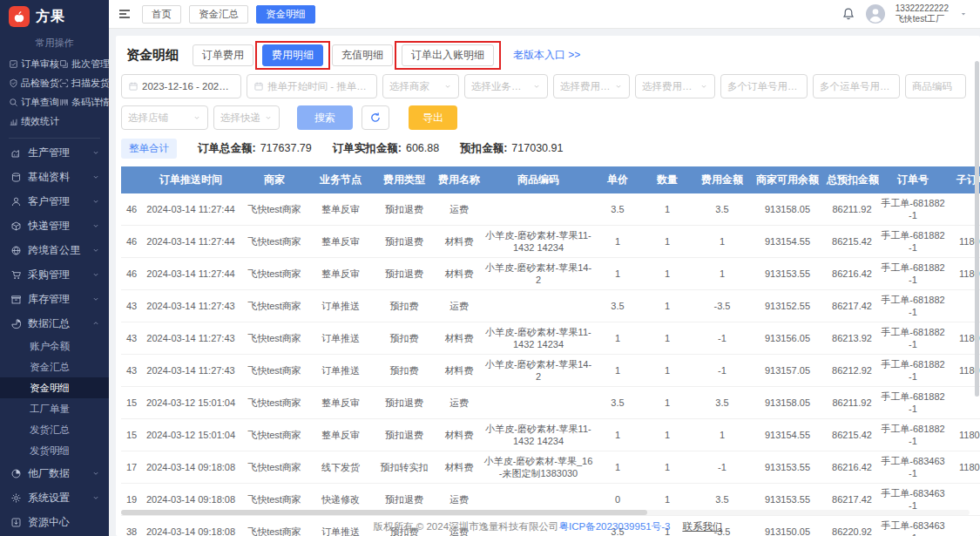 The width and height of the screenshot is (980, 536). Describe the element at coordinates (852, 467) in the screenshot. I see `cell-total-withhold: 86216.42` at that location.